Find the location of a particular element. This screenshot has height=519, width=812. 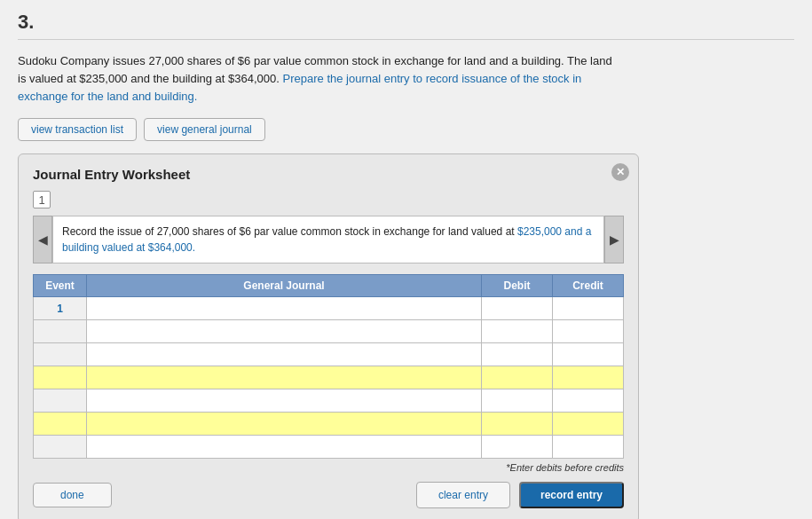

clear-entry-button: clear entry is located at coordinates (463, 495).